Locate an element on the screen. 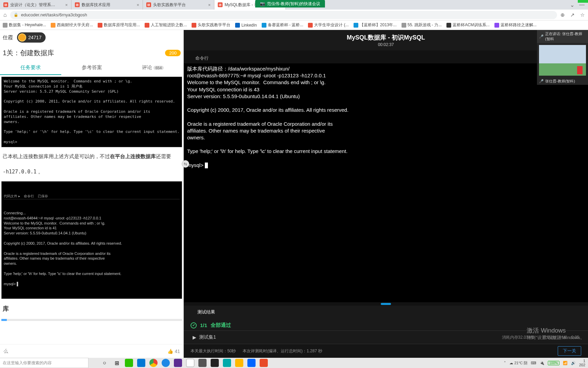 The width and height of the screenshot is (588, 368). tab-answer: 参考答案 is located at coordinates (92, 68).